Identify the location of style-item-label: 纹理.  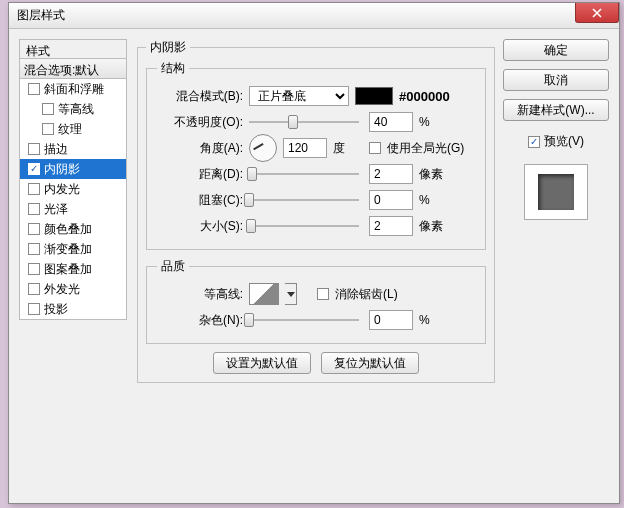
(70, 130).